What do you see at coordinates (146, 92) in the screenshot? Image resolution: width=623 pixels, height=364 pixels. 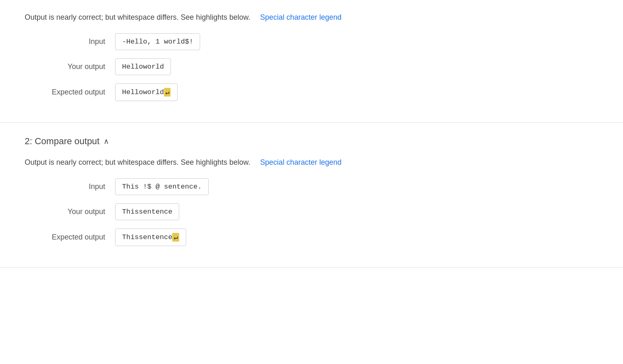 I see `expected-output-box-1: Helloworld↵` at bounding box center [146, 92].